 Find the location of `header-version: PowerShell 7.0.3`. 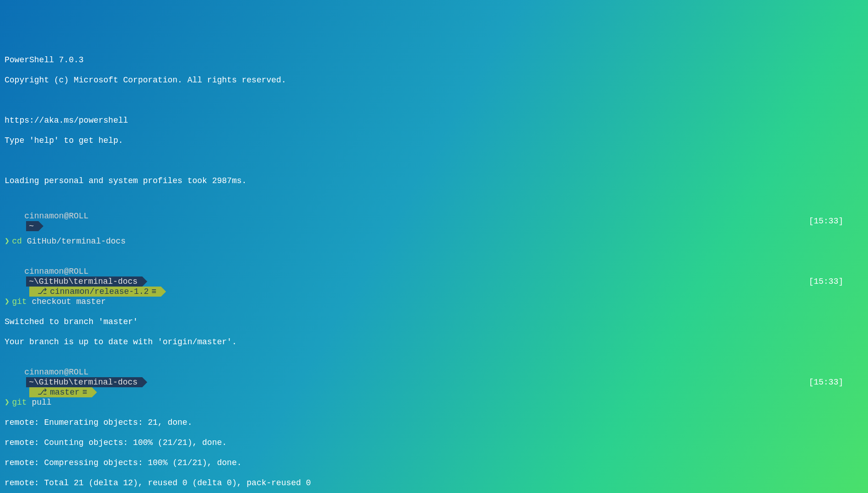

header-version: PowerShell 7.0.3 is located at coordinates (44, 60).